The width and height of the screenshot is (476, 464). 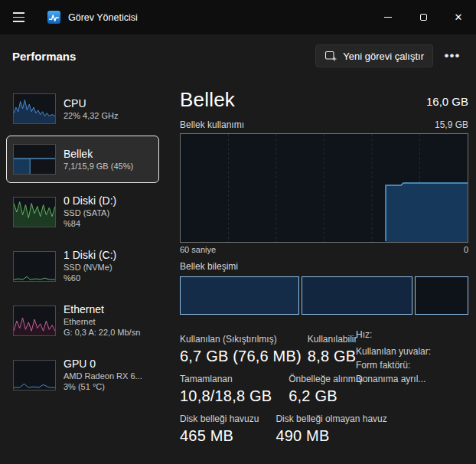 What do you see at coordinates (413, 365) in the screenshot?
I see `hardware-info-form-factor: Form faktörü:` at bounding box center [413, 365].